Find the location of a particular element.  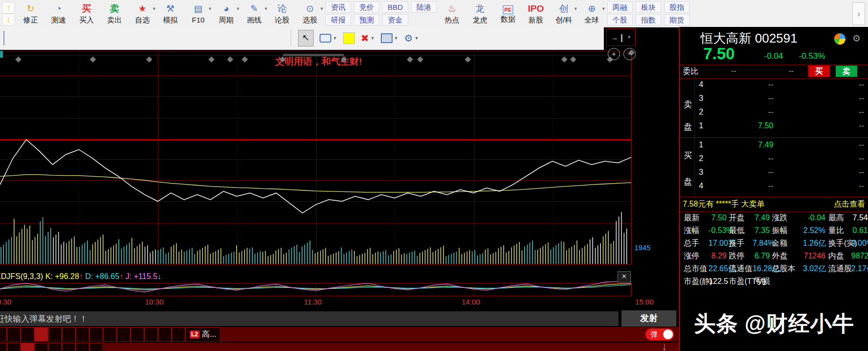

send-danmaku-button: 发射 is located at coordinates (649, 318).